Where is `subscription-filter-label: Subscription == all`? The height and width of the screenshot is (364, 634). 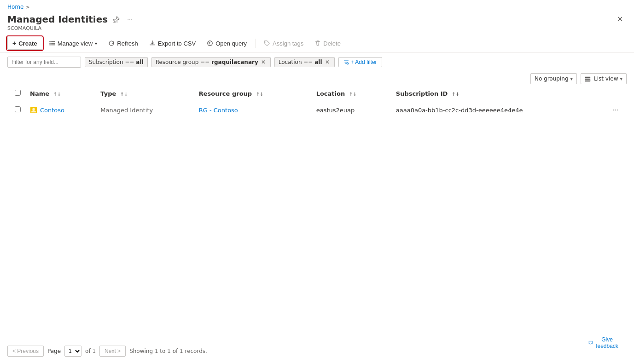 subscription-filter-label: Subscription == all is located at coordinates (116, 62).